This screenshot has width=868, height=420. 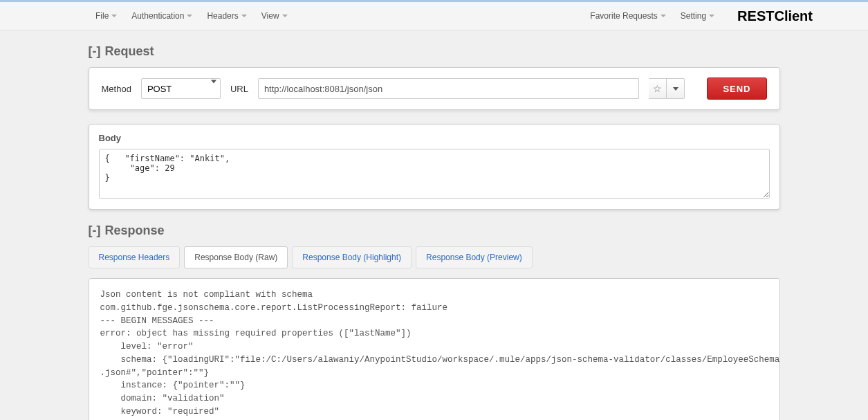 I want to click on tab-response-headers: Response Headers, so click(x=134, y=257).